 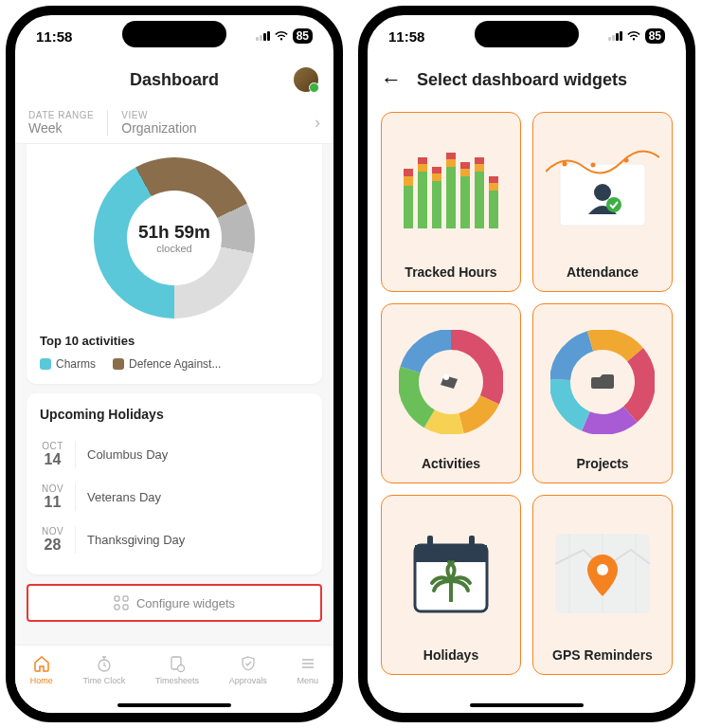 I want to click on holiday-row: OCT14 Columbus Day, so click(x=174, y=455).